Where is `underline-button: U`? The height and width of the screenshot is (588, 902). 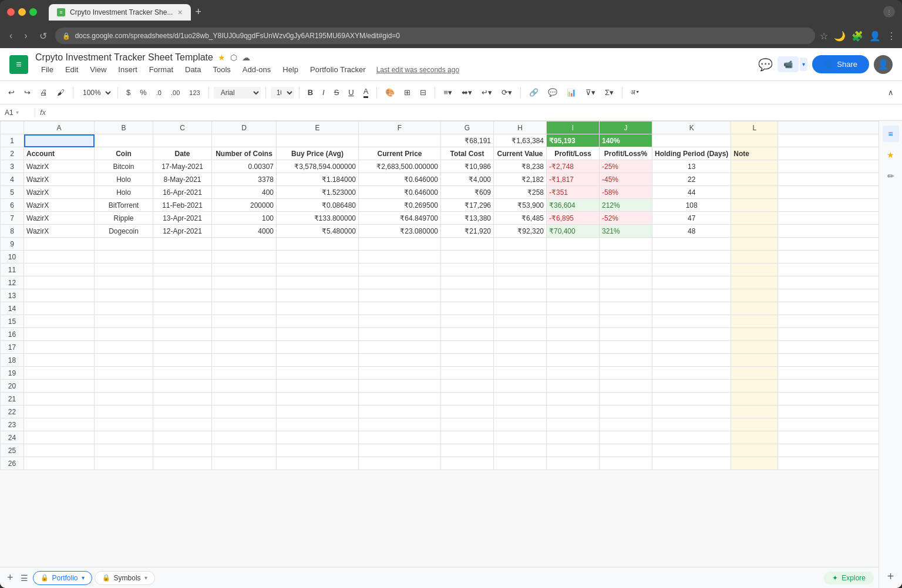 underline-button: U is located at coordinates (351, 93).